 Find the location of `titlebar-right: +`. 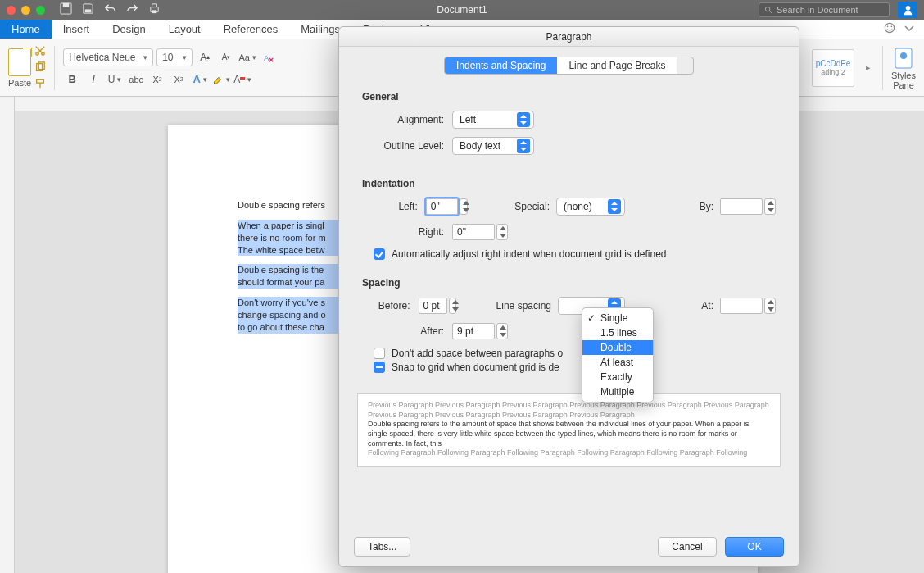

titlebar-right: + is located at coordinates (908, 10).